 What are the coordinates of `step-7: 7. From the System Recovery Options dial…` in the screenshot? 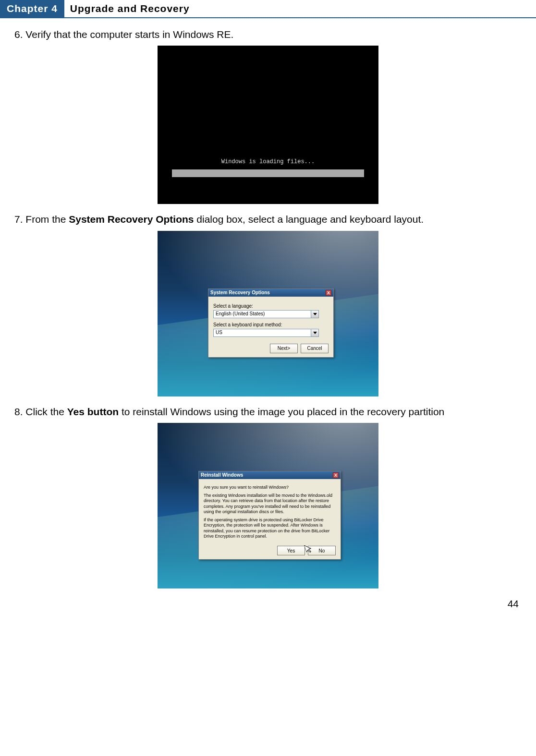 It's located at (268, 219).